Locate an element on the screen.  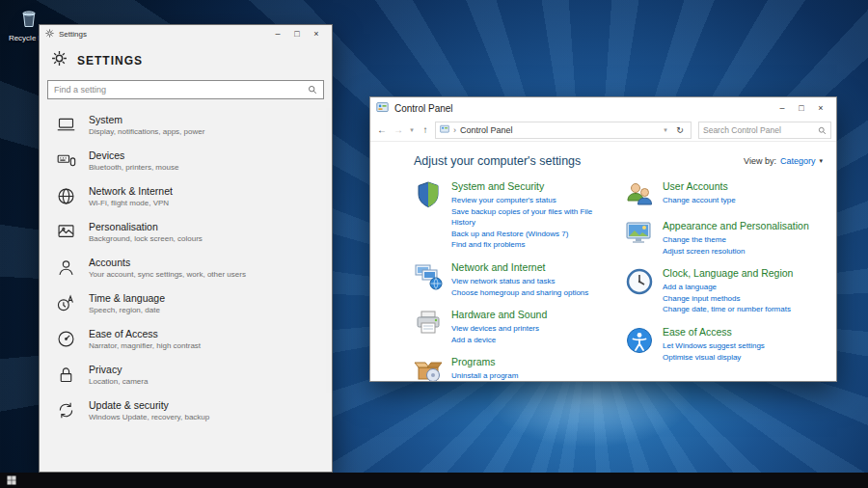
printer-icon is located at coordinates (428, 323).